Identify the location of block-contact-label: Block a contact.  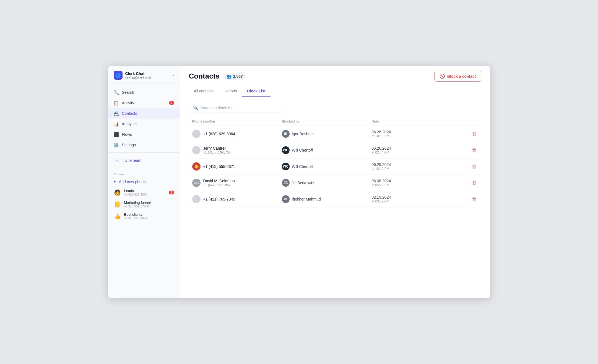
(461, 76).